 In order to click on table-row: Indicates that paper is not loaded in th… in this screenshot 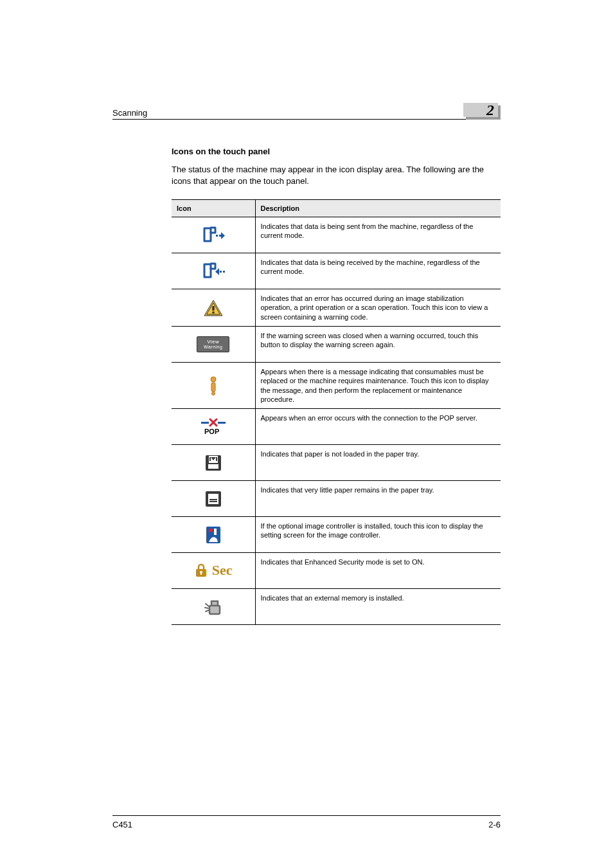, I will do `click(336, 463)`.